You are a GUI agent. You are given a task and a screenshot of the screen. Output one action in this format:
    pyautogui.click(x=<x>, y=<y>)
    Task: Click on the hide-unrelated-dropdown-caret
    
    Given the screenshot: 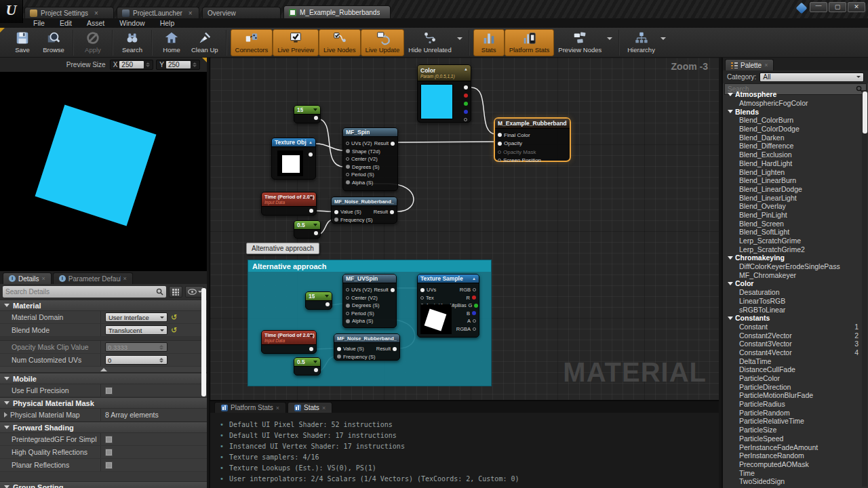 What is the action you would take?
    pyautogui.click(x=460, y=39)
    